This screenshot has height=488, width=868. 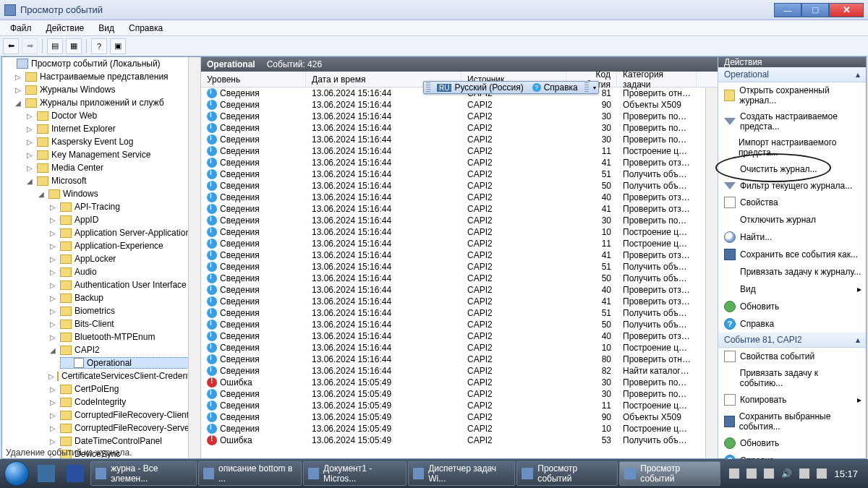 What do you see at coordinates (792, 289) in the screenshot?
I see `action-view-submenu: Вид▸` at bounding box center [792, 289].